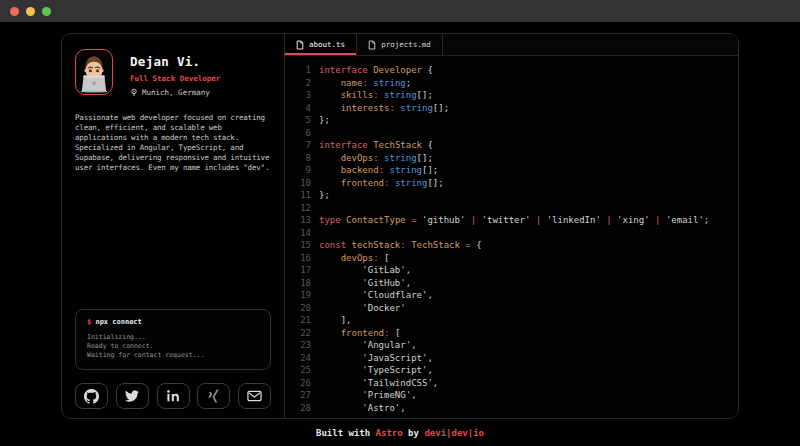  I want to click on code-text: 'Cloudflare',, so click(376, 296).